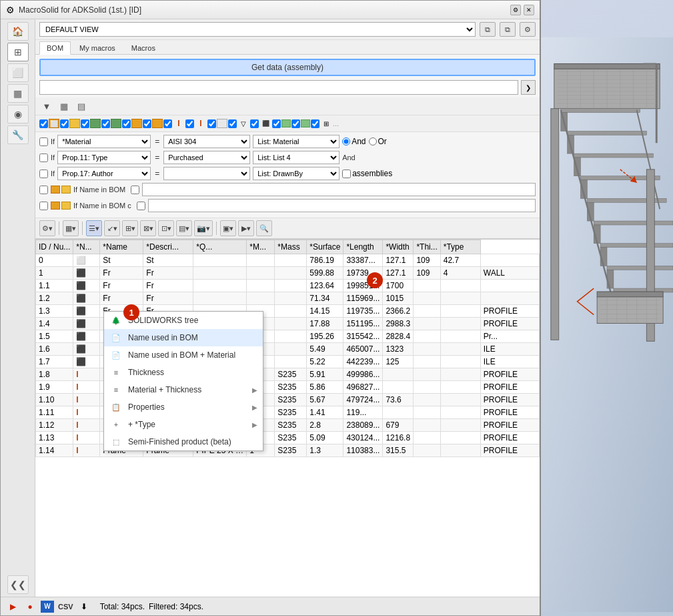  Describe the element at coordinates (347, 174) in the screenshot. I see `assemblies-cb` at that location.